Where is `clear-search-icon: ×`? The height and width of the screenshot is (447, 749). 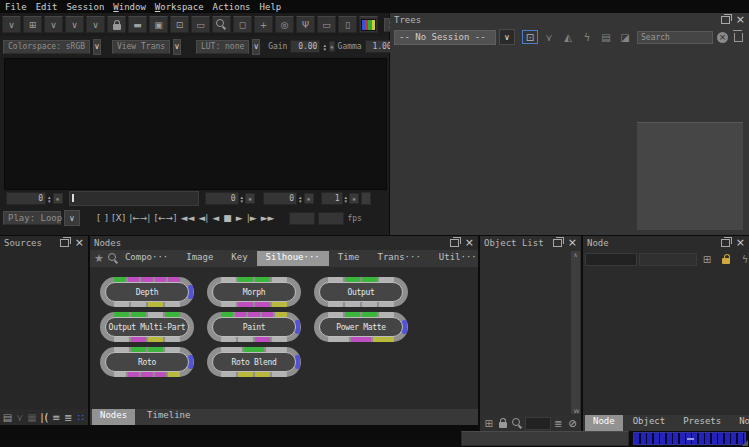 clear-search-icon: × is located at coordinates (722, 38).